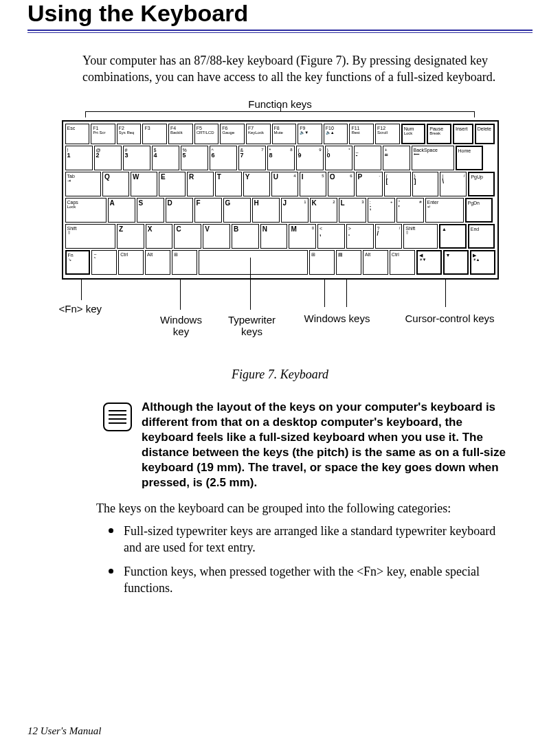 The width and height of the screenshot is (560, 748). What do you see at coordinates (331, 236) in the screenshot?
I see `key: <,` at bounding box center [331, 236].